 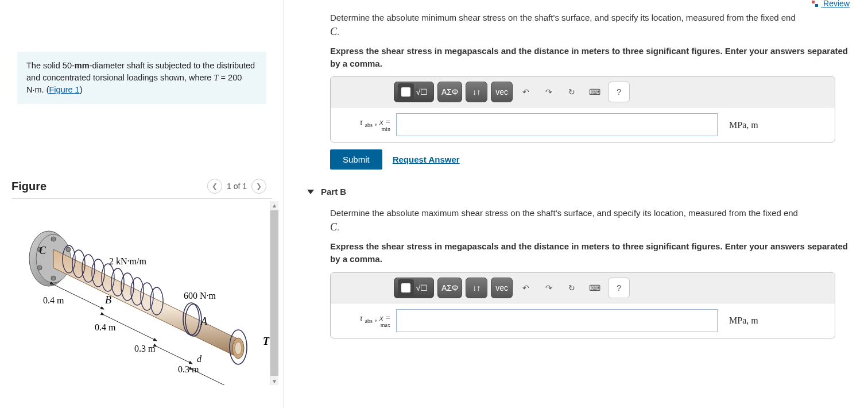 What do you see at coordinates (200, 359) in the screenshot?
I see `fig-label-d: d` at bounding box center [200, 359].